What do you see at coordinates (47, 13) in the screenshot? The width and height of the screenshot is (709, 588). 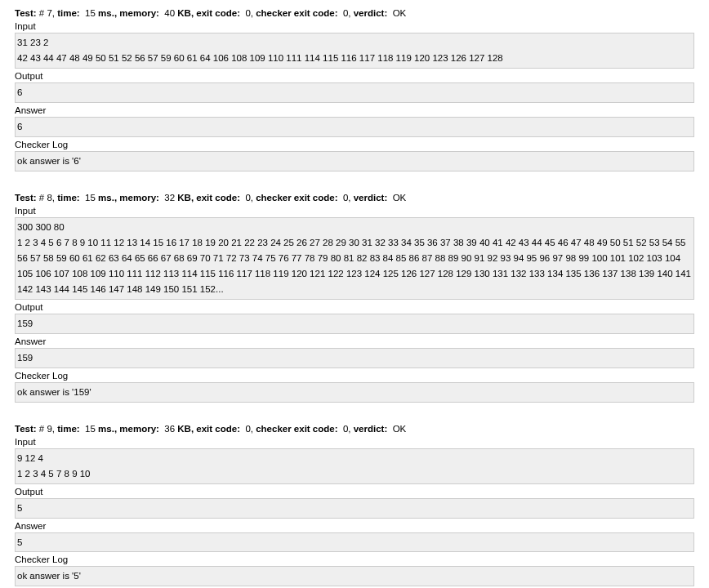 I see `test-number: # 7,` at bounding box center [47, 13].